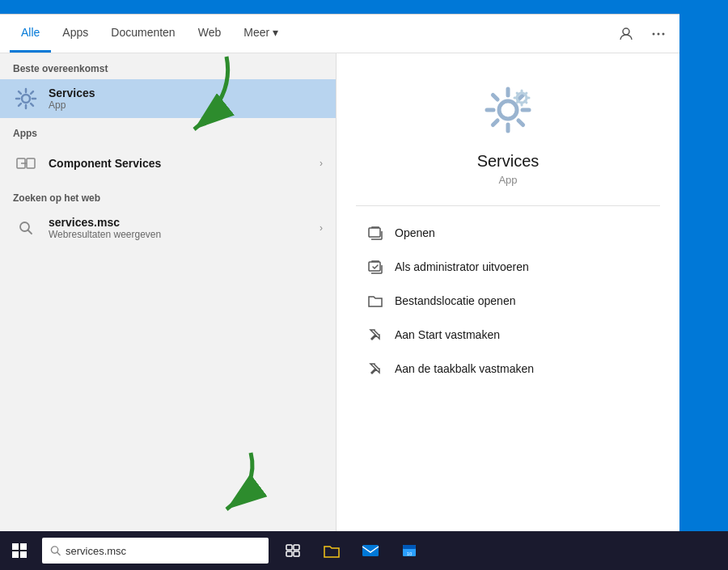 This screenshot has width=728, height=570. Describe the element at coordinates (150, 34) in the screenshot. I see `tabs-container: Alle Apps Documenten Web Meer ▾` at that location.